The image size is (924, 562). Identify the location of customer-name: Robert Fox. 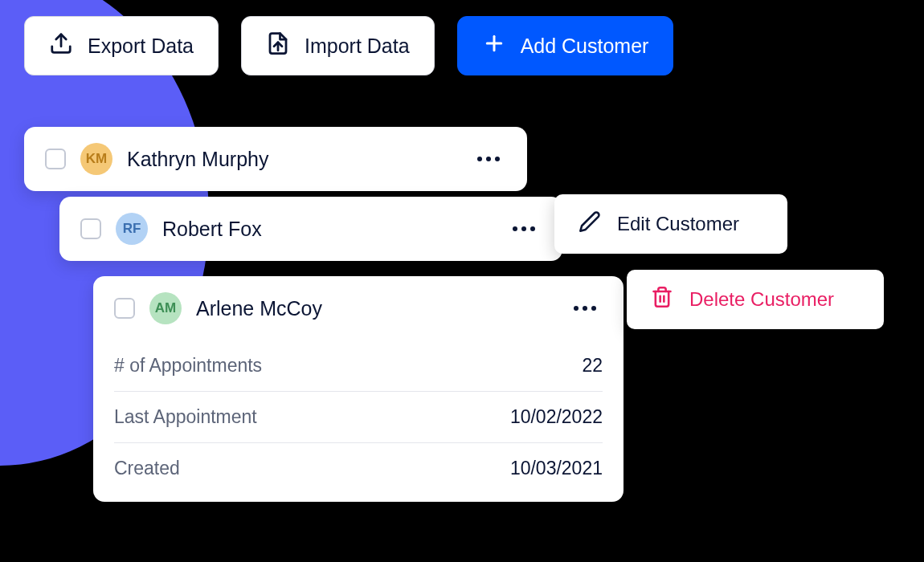
(327, 230).